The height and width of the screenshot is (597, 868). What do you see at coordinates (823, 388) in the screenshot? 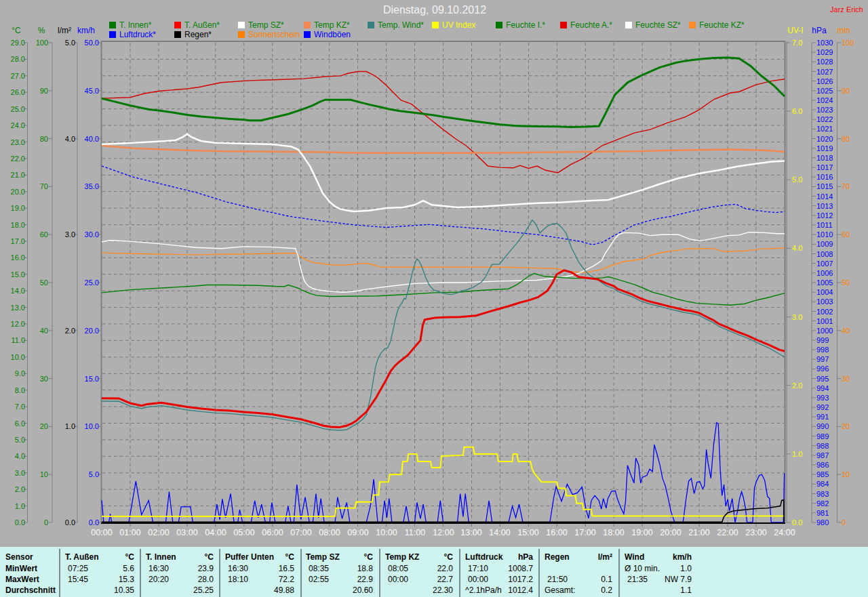
I see `svg-text: 994` at bounding box center [823, 388].